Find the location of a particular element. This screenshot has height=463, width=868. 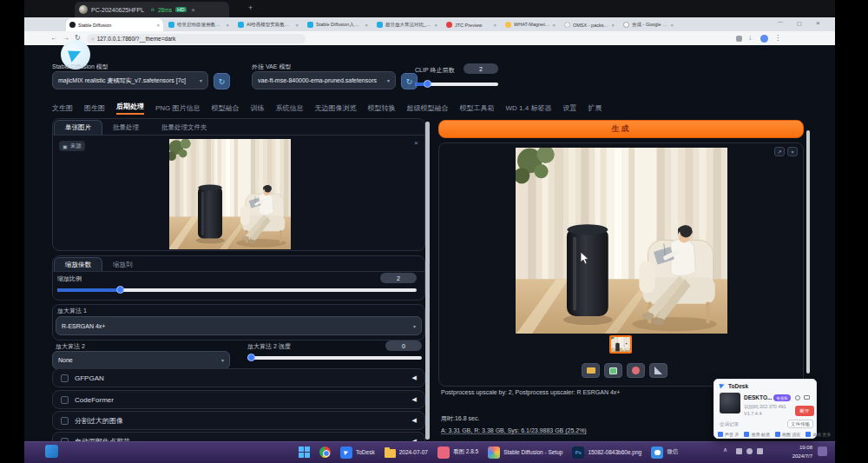

vae-select: vae-ft-mse-840000-ema-pruned.safetensors… is located at coordinates (324, 80).